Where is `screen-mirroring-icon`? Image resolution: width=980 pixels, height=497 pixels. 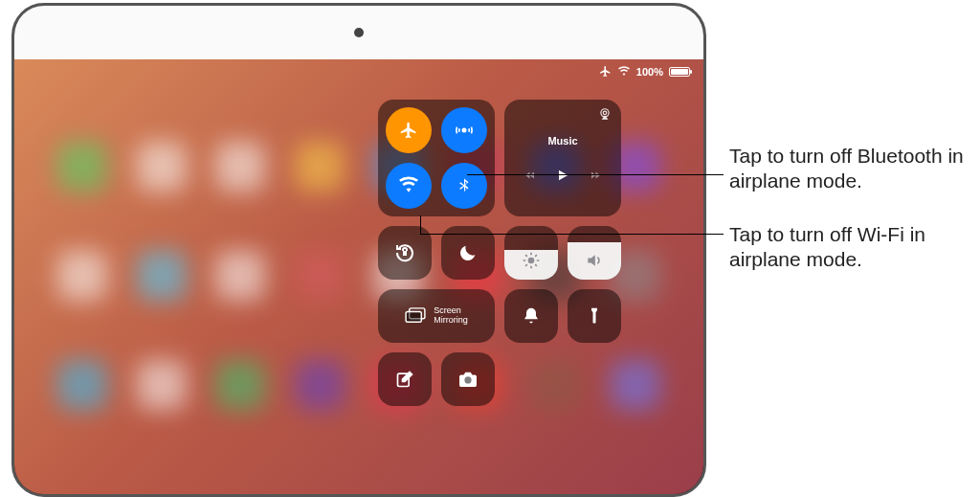 screen-mirroring-icon is located at coordinates (415, 316).